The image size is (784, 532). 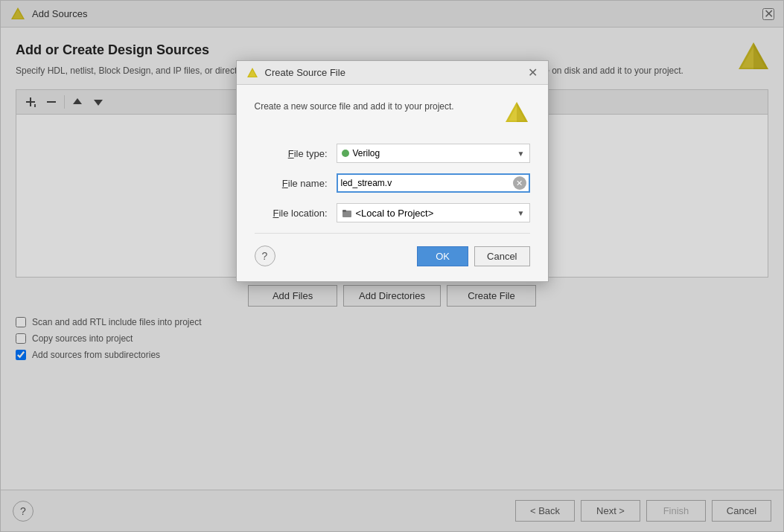 What do you see at coordinates (433, 153) in the screenshot?
I see `file-type-dropdown: Verilog ▼` at bounding box center [433, 153].